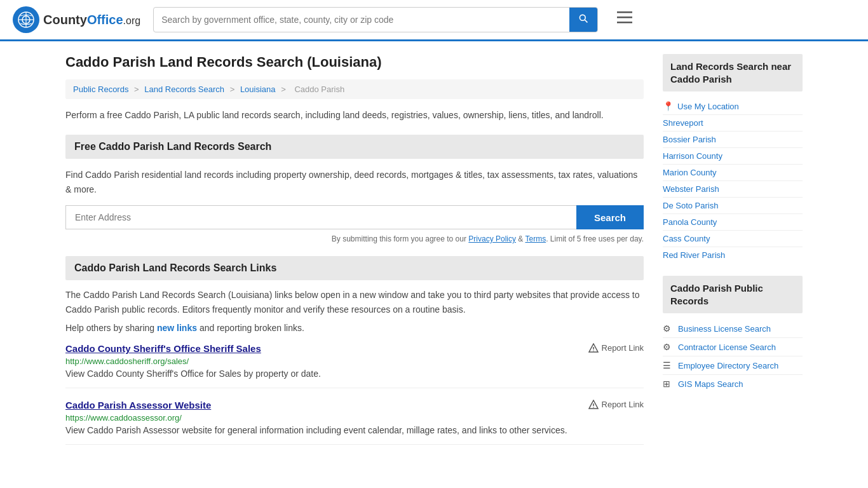 This screenshot has height=488, width=868. Describe the element at coordinates (733, 159) in the screenshot. I see `sidebar-nearby-box: Land Records Search near Caddo Parish 📍 …` at that location.